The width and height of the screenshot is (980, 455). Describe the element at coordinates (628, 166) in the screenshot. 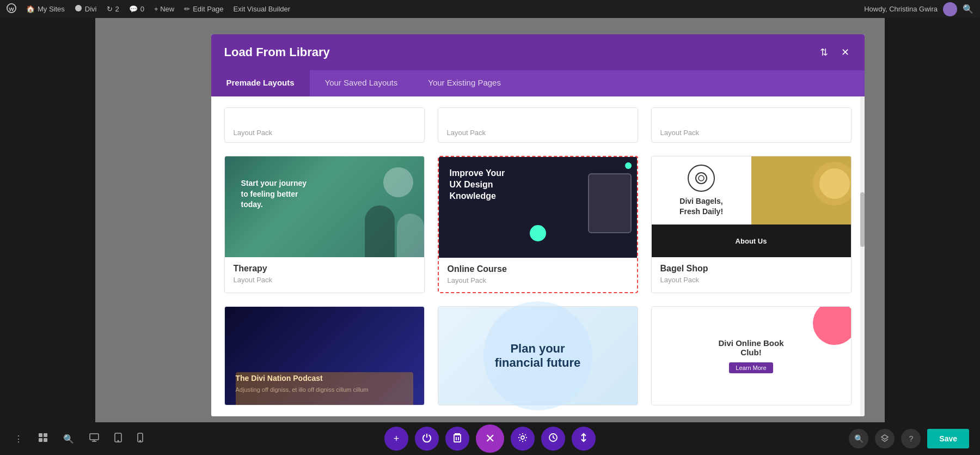

I see `online-course-accent` at that location.